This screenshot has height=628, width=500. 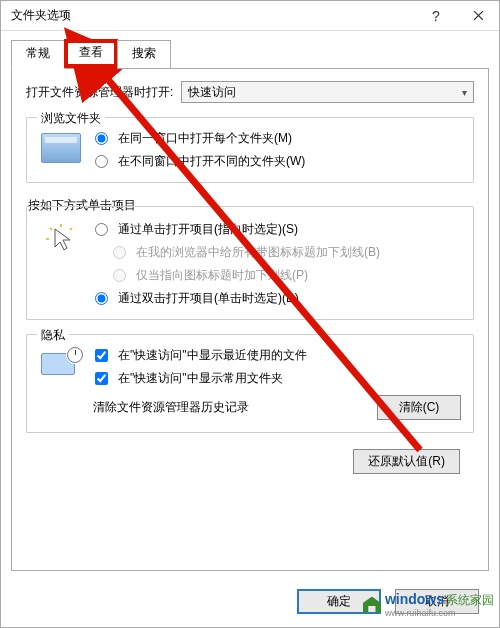 What do you see at coordinates (41, 16) in the screenshot?
I see `dialog-title: 文件夹选项` at bounding box center [41, 16].